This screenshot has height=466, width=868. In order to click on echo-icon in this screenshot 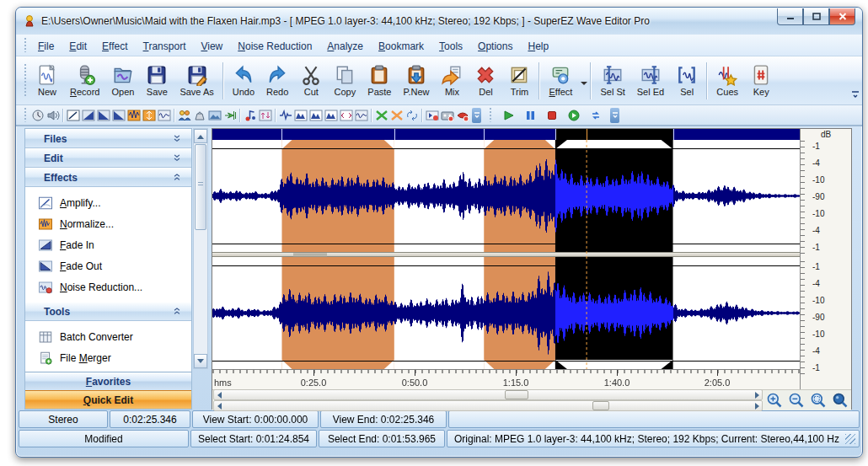, I will do `click(230, 115)`.